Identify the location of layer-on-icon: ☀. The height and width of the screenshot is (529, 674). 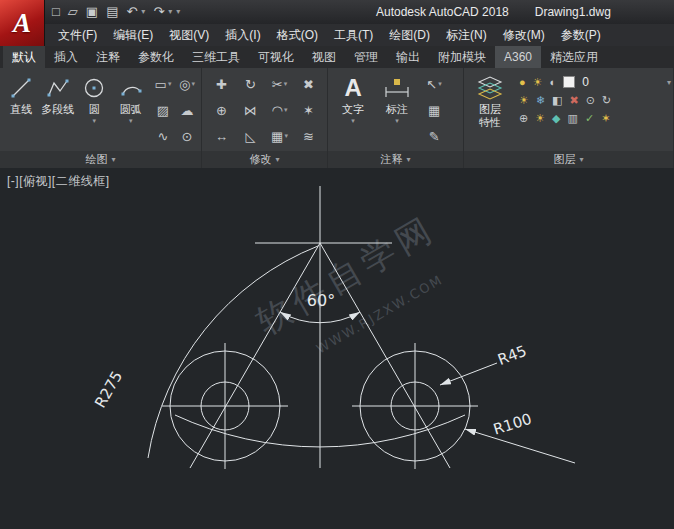
(524, 100).